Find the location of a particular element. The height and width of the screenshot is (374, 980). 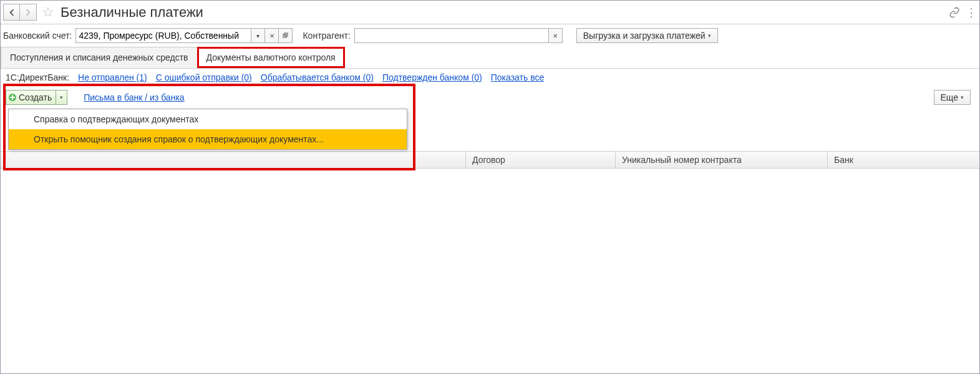

status-confirmed-link: Подтвержден банком (0) is located at coordinates (432, 77).